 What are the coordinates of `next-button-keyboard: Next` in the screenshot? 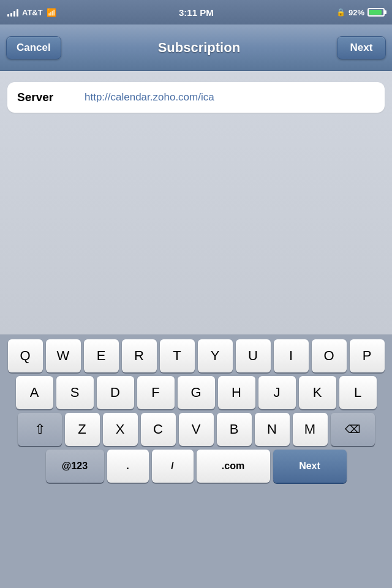 It's located at (310, 466).